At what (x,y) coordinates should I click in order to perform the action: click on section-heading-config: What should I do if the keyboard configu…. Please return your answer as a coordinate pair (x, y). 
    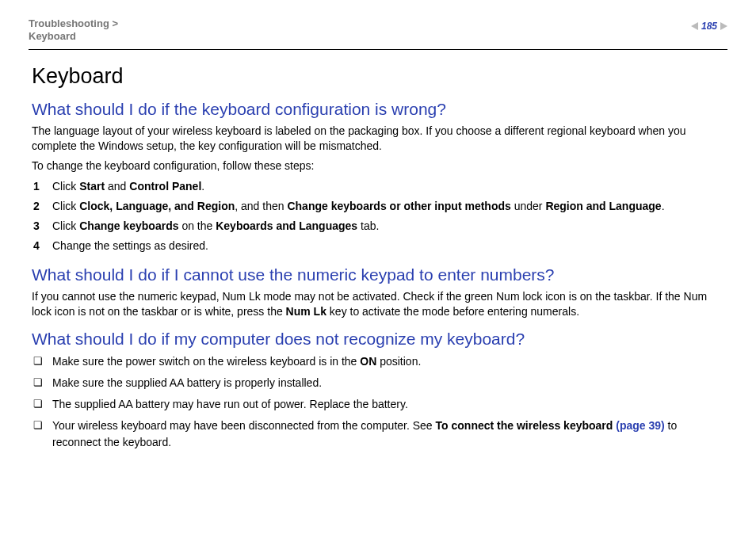
    Looking at the image, I should click on (380, 109).